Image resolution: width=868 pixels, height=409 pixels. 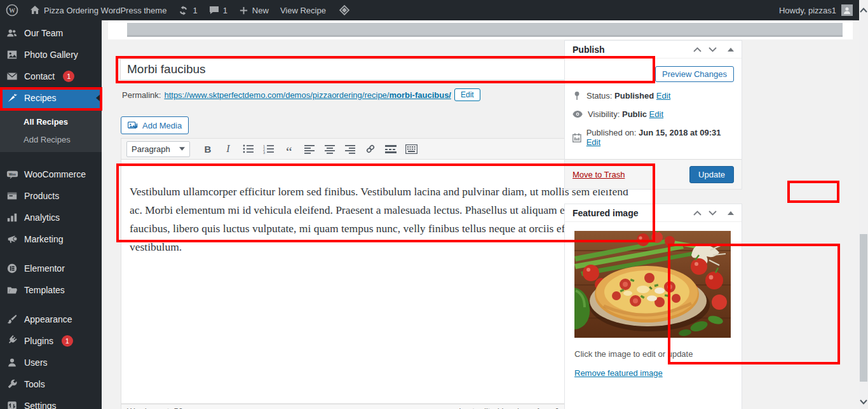 I want to click on publish-panel-header: Publish, so click(x=653, y=50).